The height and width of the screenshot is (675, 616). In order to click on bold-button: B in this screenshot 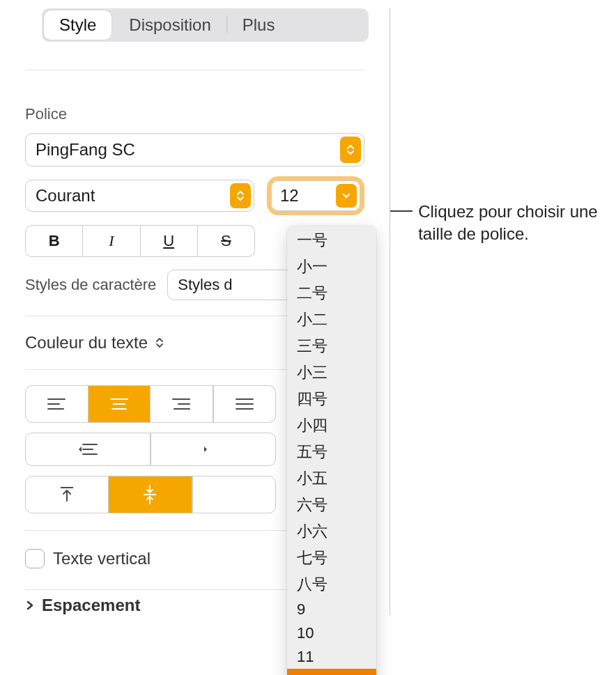, I will do `click(54, 241)`.